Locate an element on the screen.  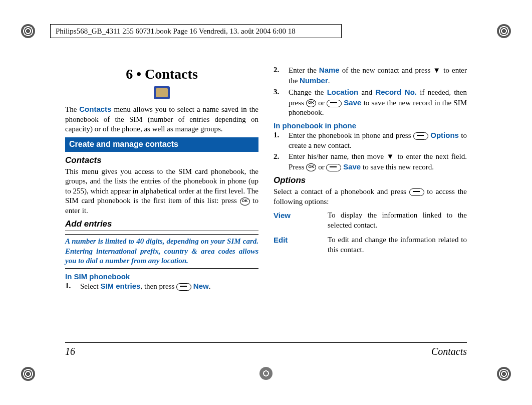
list-item: 2. Enter his/her name, then move ▼ to en… is located at coordinates (370, 162).